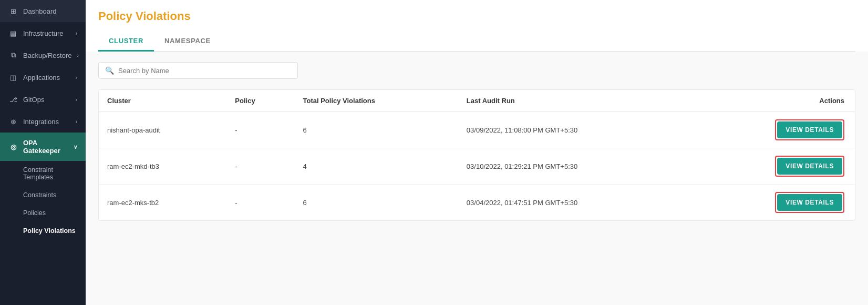 The image size is (868, 305). What do you see at coordinates (43, 77) in the screenshot?
I see `sidebar-item-applications: ◫ Applications ›` at bounding box center [43, 77].